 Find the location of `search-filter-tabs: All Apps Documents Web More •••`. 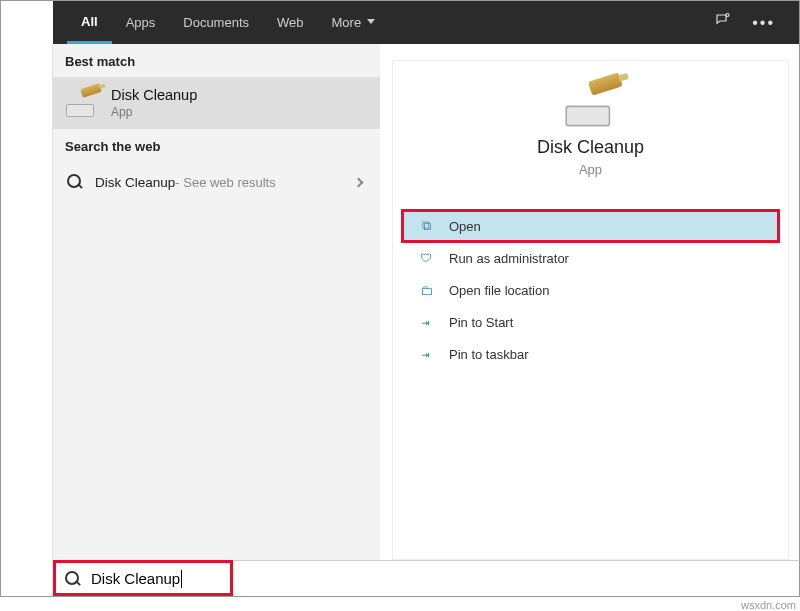

search-filter-tabs: All Apps Documents Web More ••• is located at coordinates (426, 22).